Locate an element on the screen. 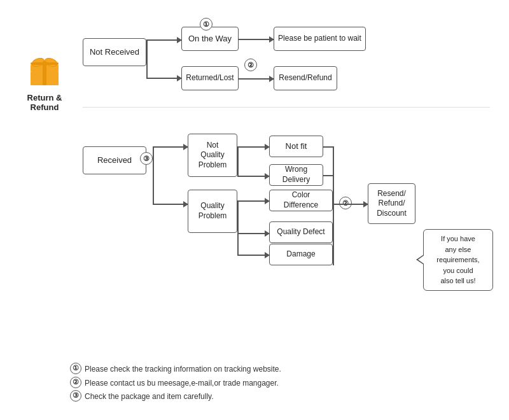 This screenshot has width=509, height=420. box-not-received: Not Received is located at coordinates (115, 52).